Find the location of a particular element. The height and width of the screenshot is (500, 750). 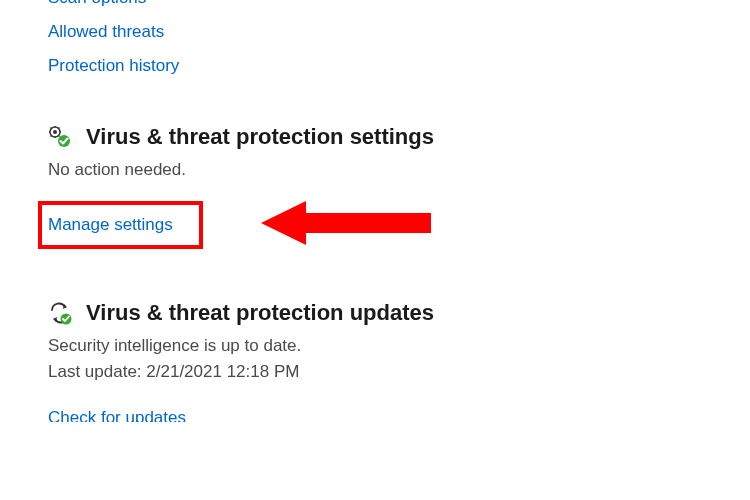

settings-header: Virus & threat protection settings is located at coordinates (399, 137).